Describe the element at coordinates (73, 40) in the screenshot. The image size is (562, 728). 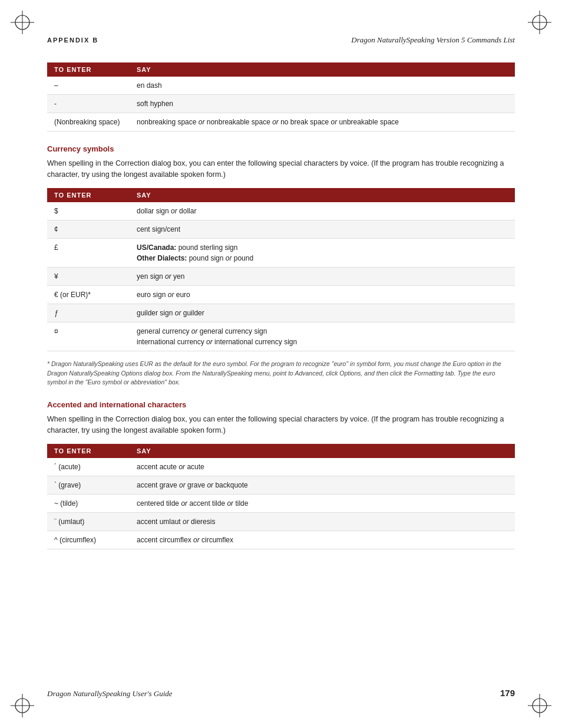
I see `appendix-label: APPENDIX B` at that location.